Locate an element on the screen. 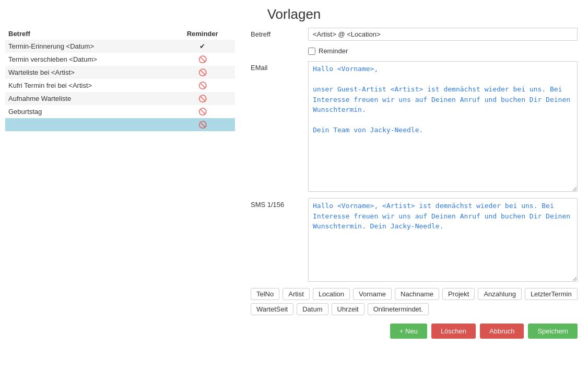 The height and width of the screenshot is (392, 588). row-betreff: Aufnahme Warteliste is located at coordinates (88, 98).